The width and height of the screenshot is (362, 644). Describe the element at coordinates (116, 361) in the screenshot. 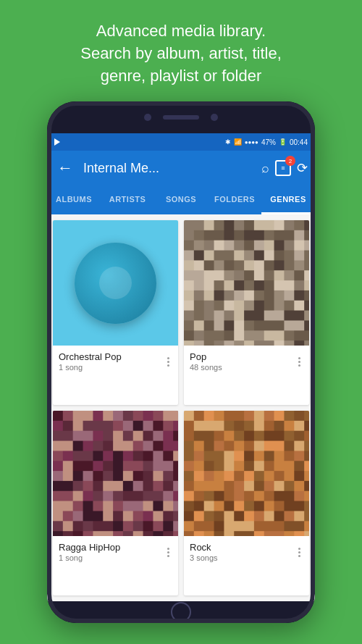

I see `genre-info-orchestral: Orchestral Pop 1 song` at that location.